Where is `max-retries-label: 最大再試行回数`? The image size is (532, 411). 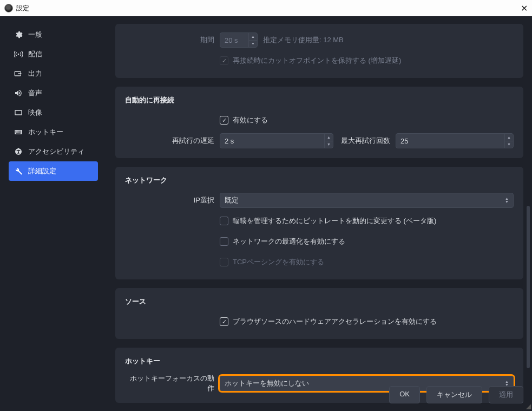
max-retries-label: 最大再試行回数 is located at coordinates (365, 141).